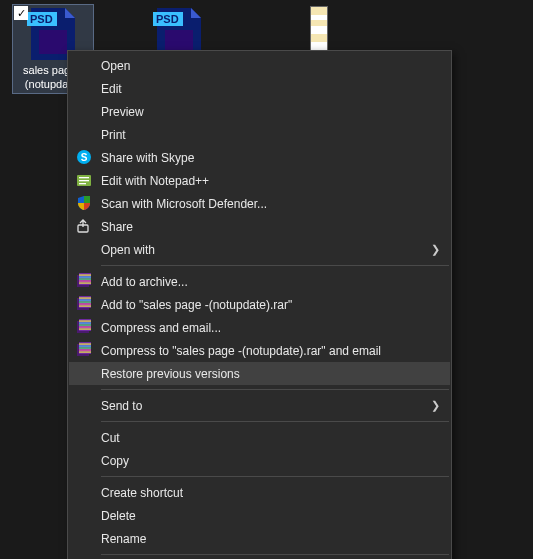 The height and width of the screenshot is (559, 533). What do you see at coordinates (260, 304) in the screenshot?
I see `menu-item: Add to "sales page -(notupdate).rar"` at bounding box center [260, 304].